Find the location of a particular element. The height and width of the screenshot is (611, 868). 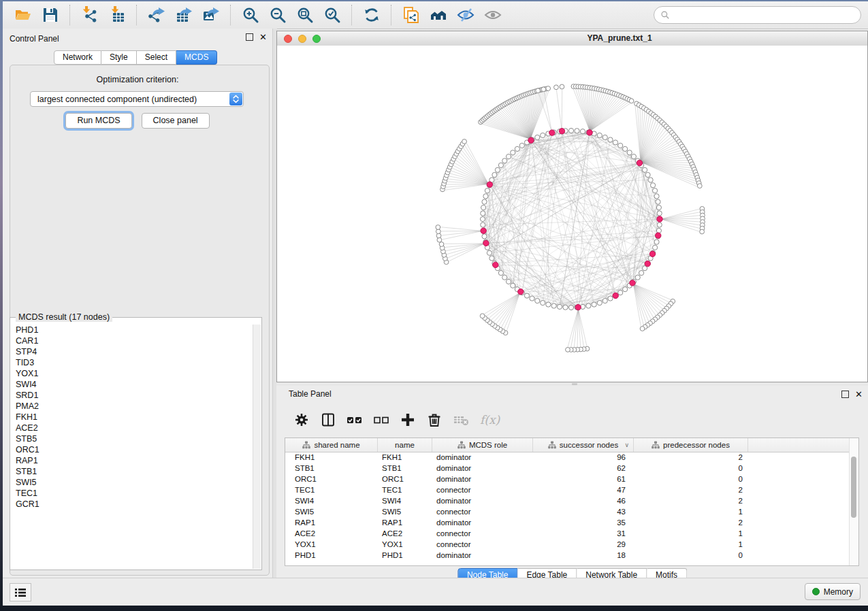

deselect-all-icon is located at coordinates (381, 420).